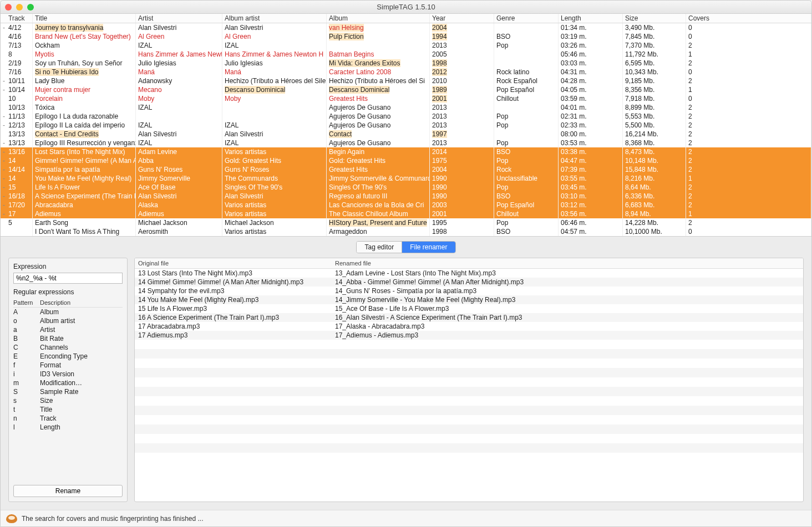 The image size is (812, 527). What do you see at coordinates (406, 232) in the screenshot?
I see `table-row: I Don't Want To Miss A ThingAerosmithVar…` at bounding box center [406, 232].